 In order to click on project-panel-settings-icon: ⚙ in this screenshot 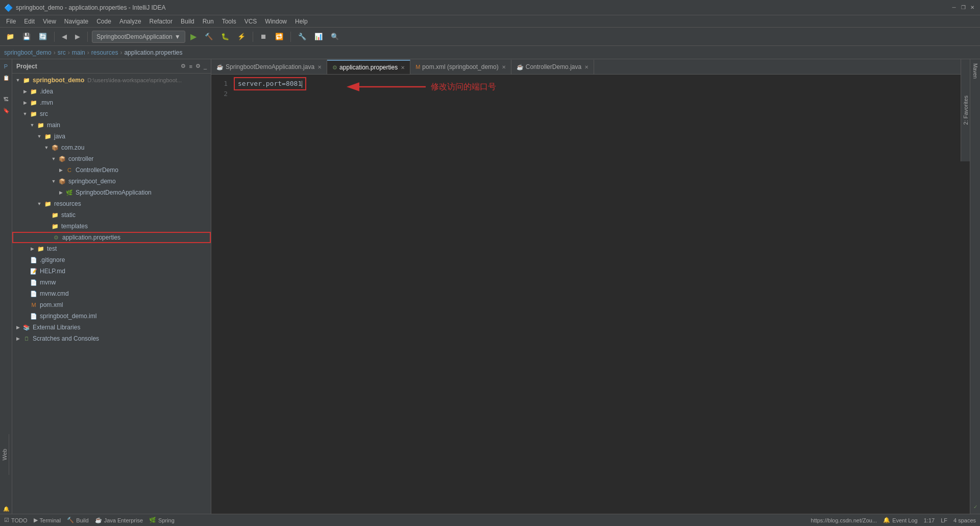, I will do `click(183, 66)`.